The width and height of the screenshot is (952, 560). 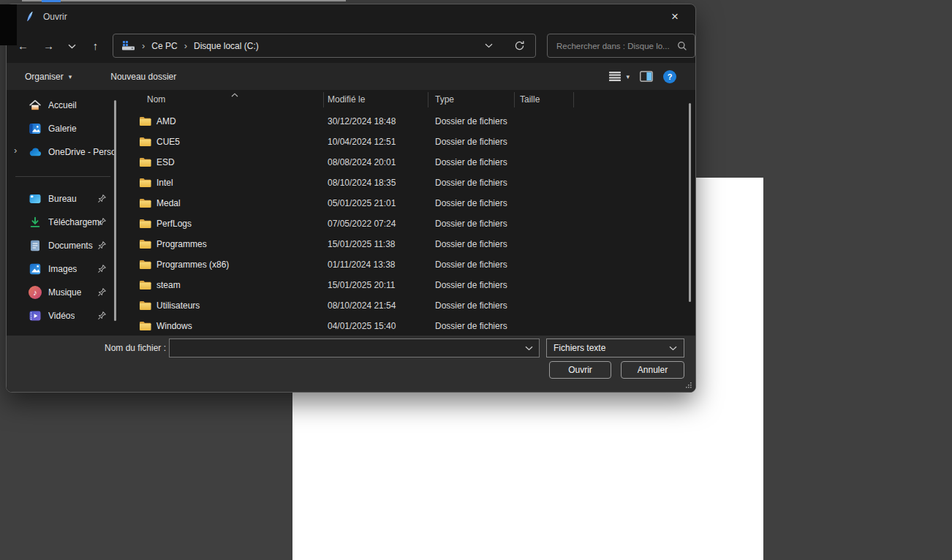 What do you see at coordinates (227, 46) in the screenshot?
I see `breadcrumb-local-disk: Disque local (C:)` at bounding box center [227, 46].